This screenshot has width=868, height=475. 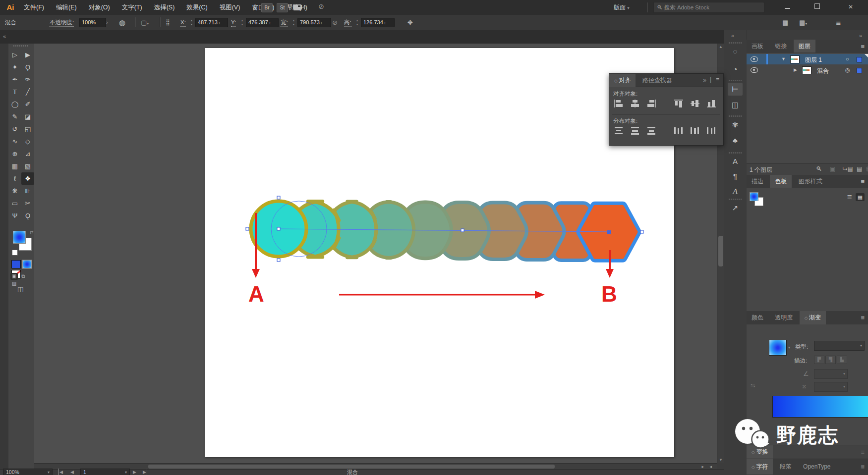 What do you see at coordinates (183, 23) in the screenshot?
I see `x-label: X:` at bounding box center [183, 23].